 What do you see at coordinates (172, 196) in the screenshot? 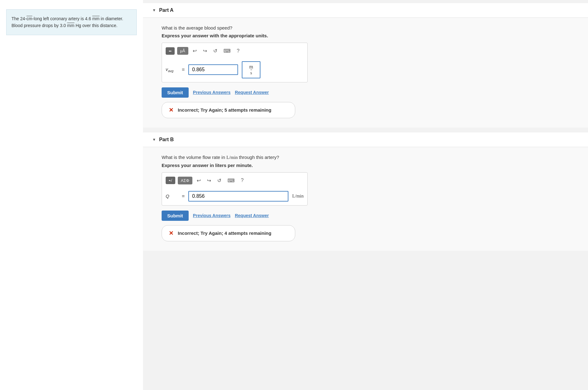
I see `part-b-var-label: Q` at bounding box center [172, 196].